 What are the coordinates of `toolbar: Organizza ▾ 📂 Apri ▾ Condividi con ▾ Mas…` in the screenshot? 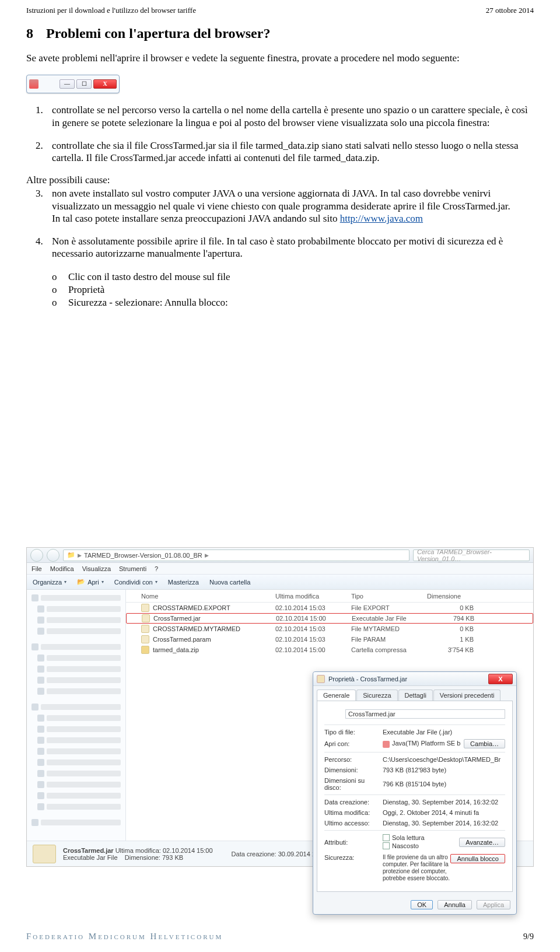 It's located at (280, 582).